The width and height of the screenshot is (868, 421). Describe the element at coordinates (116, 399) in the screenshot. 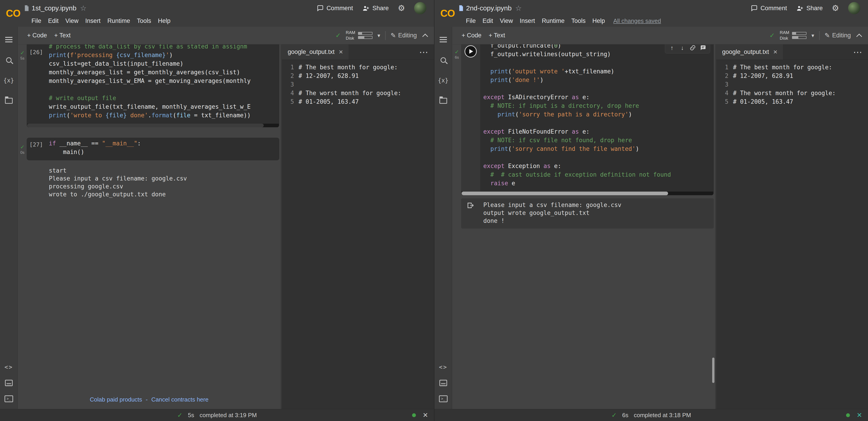

I see `colab-paid-products-link: Colab paid products` at that location.